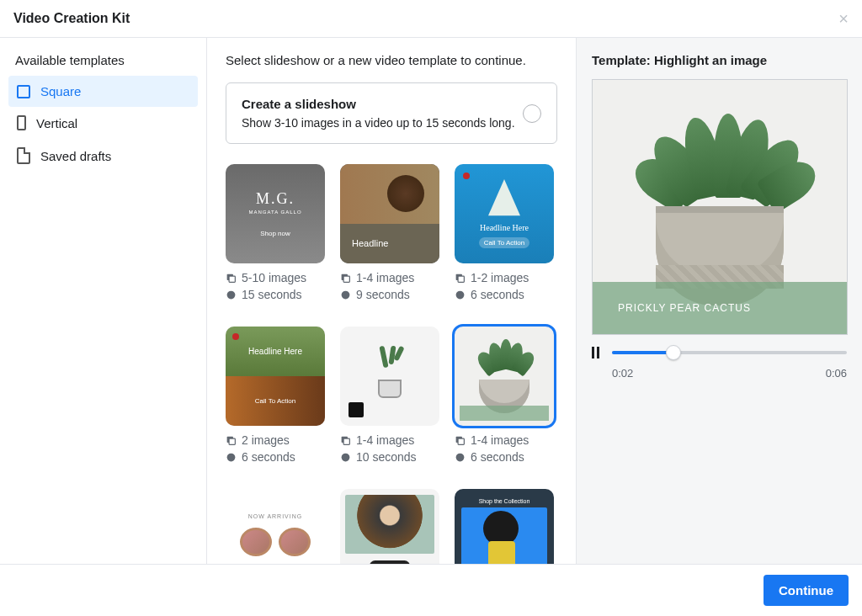 This screenshot has height=616, width=862. What do you see at coordinates (532, 114) in the screenshot?
I see `slideshow-radio` at bounding box center [532, 114].